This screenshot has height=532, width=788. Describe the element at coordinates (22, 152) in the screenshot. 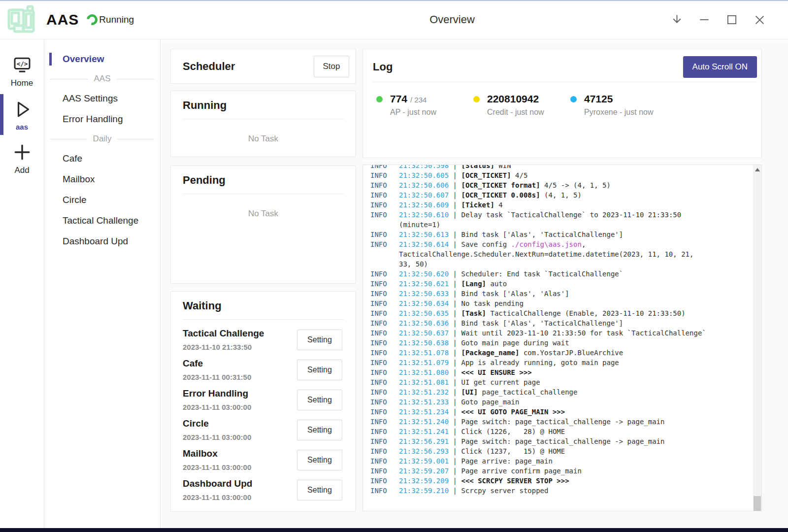

I see `plus-icon` at that location.